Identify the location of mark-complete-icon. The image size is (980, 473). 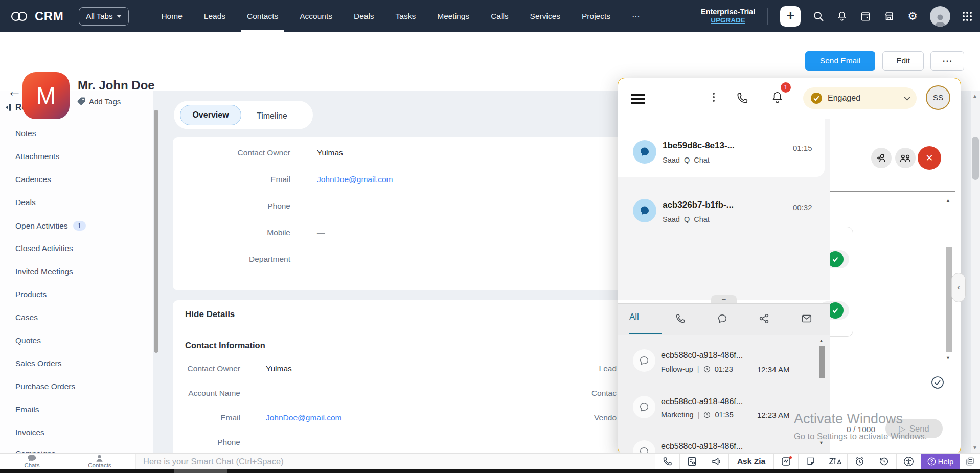
(938, 382).